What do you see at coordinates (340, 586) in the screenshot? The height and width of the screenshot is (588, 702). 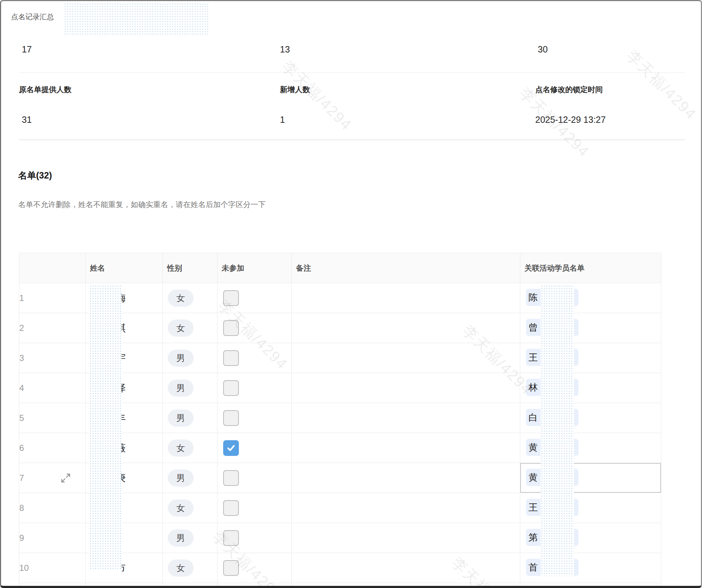 I see `table-row-partial` at bounding box center [340, 586].